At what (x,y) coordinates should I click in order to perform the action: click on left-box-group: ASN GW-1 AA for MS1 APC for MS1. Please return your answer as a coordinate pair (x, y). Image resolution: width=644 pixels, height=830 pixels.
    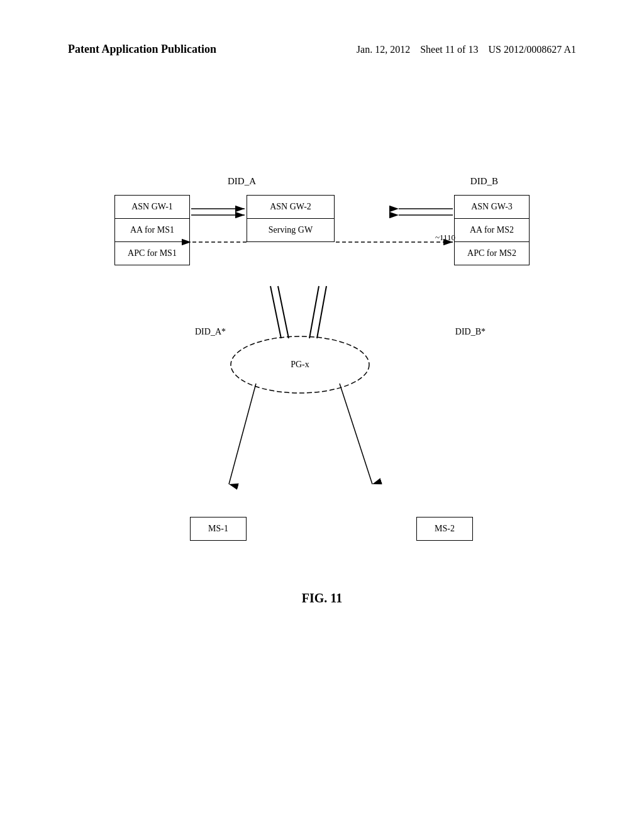
    Looking at the image, I should click on (152, 230).